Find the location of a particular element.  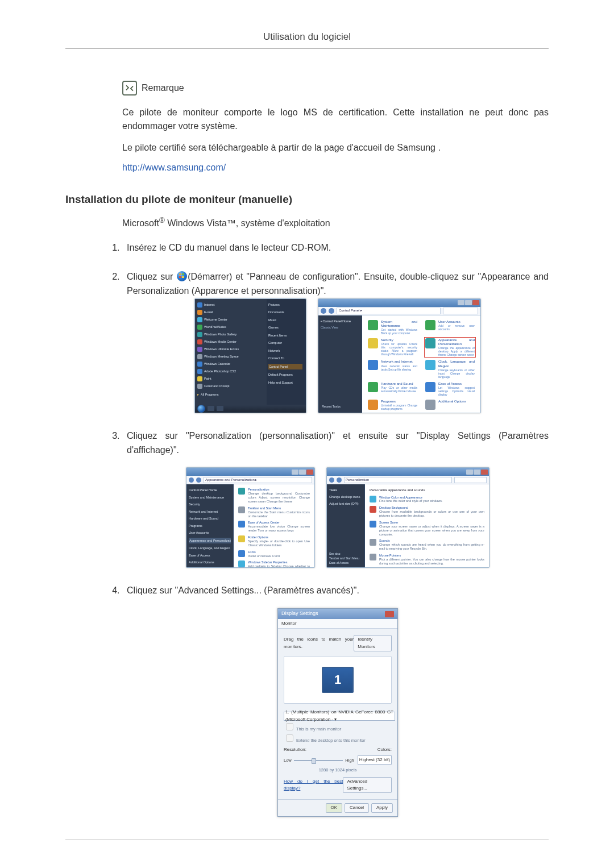

close-icon is located at coordinates (389, 614).